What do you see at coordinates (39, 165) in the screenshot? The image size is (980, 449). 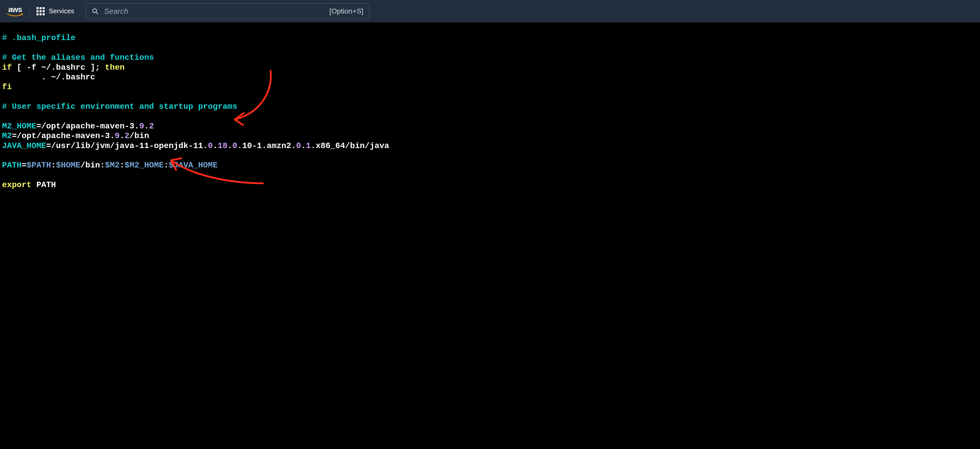 I see `code-varref: $PATH` at bounding box center [39, 165].